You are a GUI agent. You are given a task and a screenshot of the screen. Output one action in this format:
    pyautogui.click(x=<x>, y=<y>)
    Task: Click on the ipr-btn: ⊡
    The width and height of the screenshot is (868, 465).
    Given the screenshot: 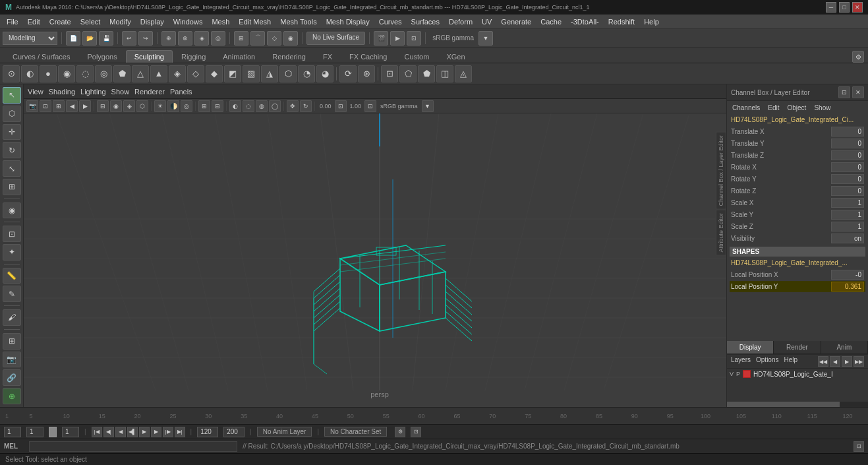 What is the action you would take?
    pyautogui.click(x=414, y=38)
    